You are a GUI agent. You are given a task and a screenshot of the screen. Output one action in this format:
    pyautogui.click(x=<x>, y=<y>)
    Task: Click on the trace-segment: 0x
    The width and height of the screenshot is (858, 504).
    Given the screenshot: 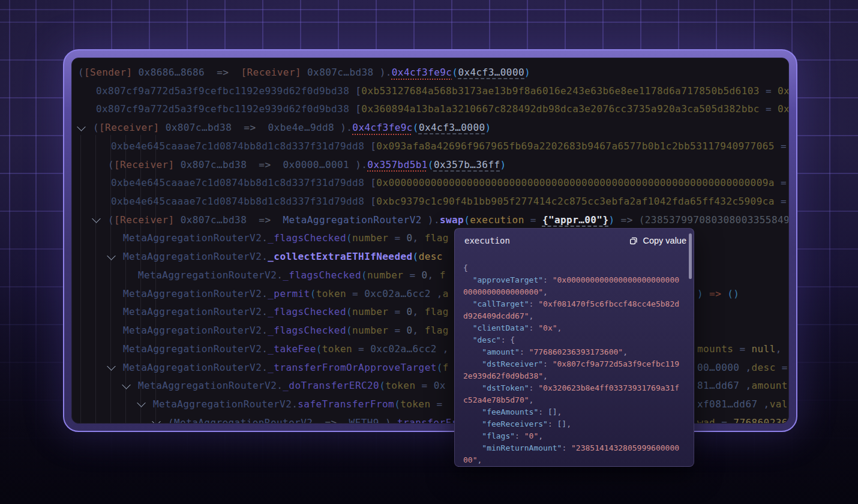 What is the action you would take?
    pyautogui.click(x=440, y=385)
    